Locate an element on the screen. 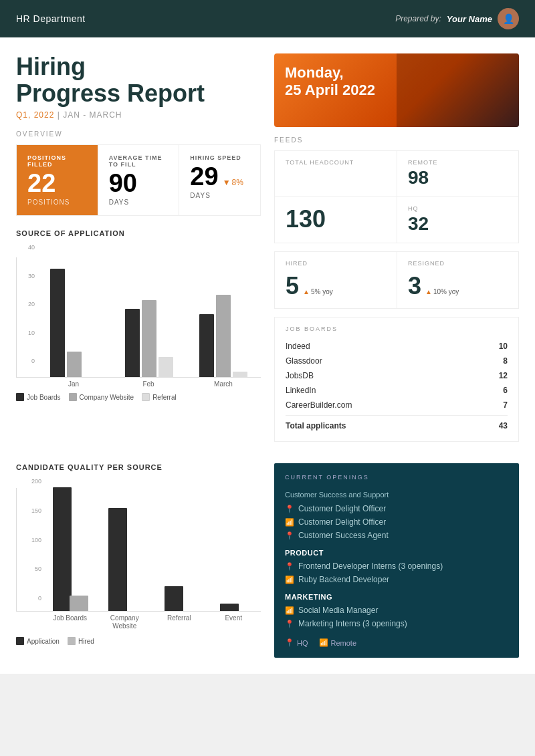  source-chart-section: SOURCE OF APPLICATION 40 30 20 10 0 is located at coordinates (138, 310).